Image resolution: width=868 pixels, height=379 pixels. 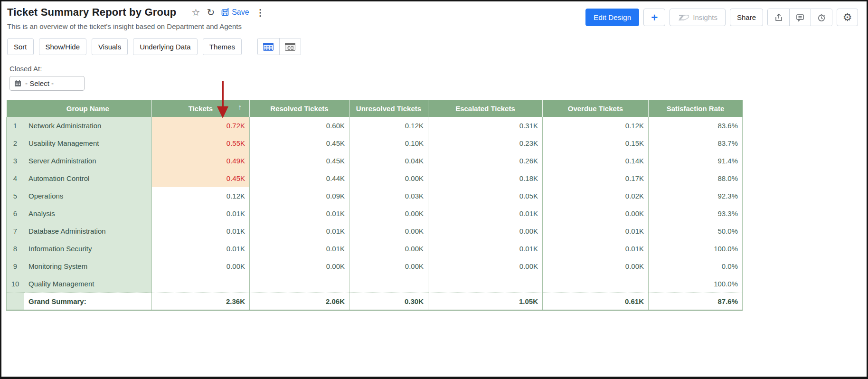 What do you see at coordinates (696, 125) in the screenshot?
I see `cell-satisfaction: 83.6%` at bounding box center [696, 125].